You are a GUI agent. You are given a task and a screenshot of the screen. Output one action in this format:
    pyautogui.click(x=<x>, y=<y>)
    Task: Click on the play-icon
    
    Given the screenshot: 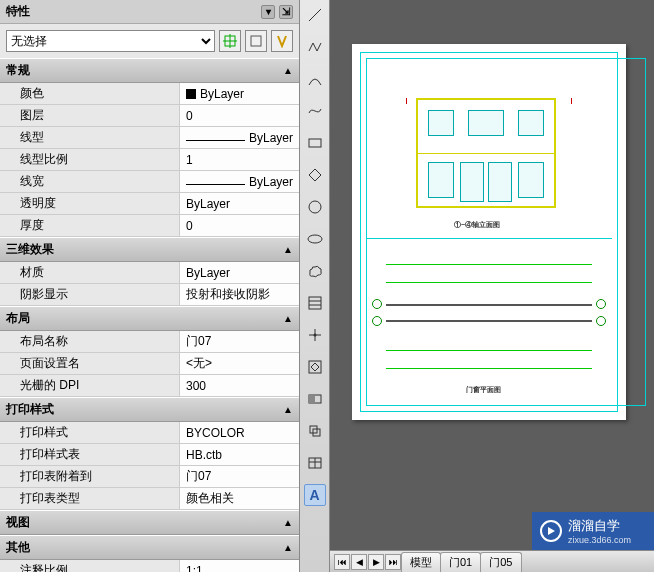 What is the action you would take?
    pyautogui.click(x=551, y=531)
    